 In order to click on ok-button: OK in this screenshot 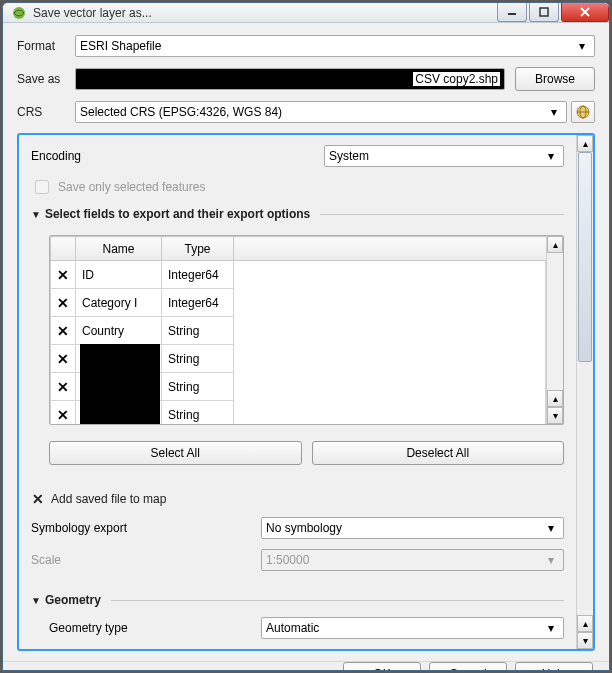, I will do `click(382, 666)`.